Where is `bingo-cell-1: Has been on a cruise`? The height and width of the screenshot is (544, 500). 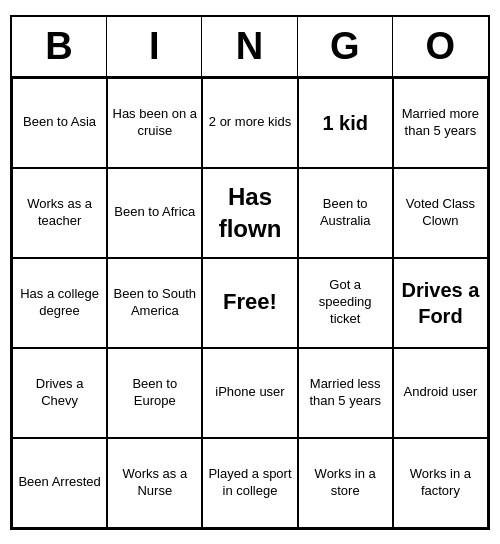 bingo-cell-1: Has been on a cruise is located at coordinates (154, 123).